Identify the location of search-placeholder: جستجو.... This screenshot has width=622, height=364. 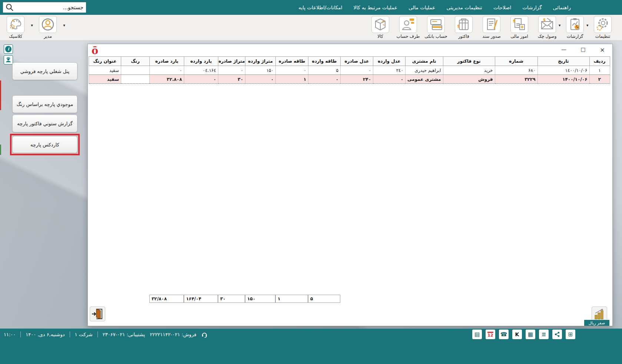
(73, 7).